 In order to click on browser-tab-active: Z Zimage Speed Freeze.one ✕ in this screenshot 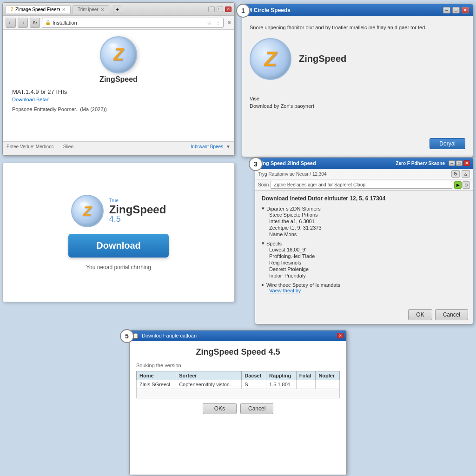, I will do `click(38, 9)`.